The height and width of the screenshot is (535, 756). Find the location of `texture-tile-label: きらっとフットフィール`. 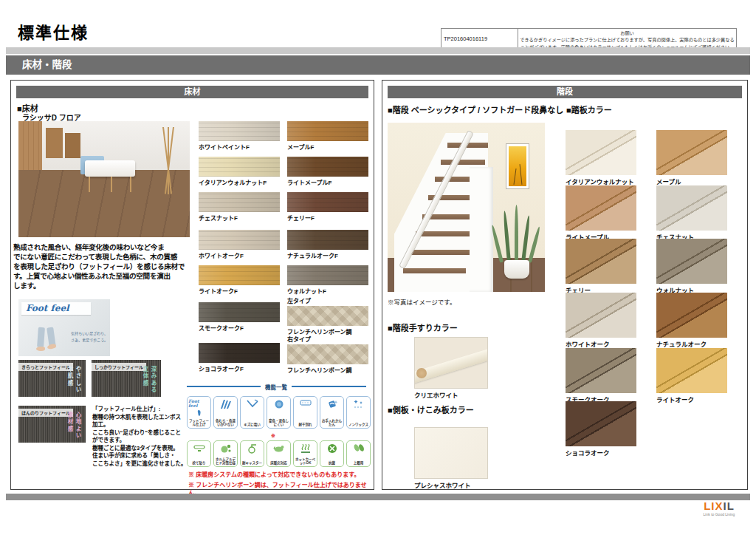

texture-tile-label: きらっとフットフィール is located at coordinates (46, 367).